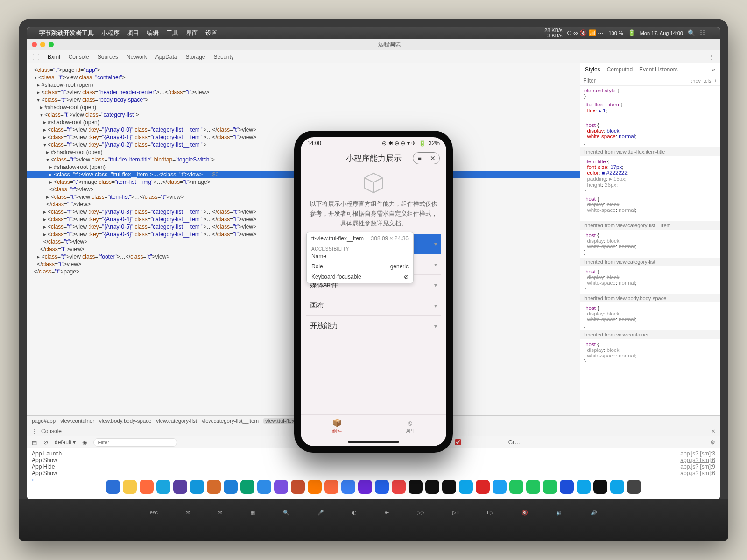 This screenshot has height=560, width=747. Describe the element at coordinates (65, 442) in the screenshot. I see `console-context: default ▾` at that location.